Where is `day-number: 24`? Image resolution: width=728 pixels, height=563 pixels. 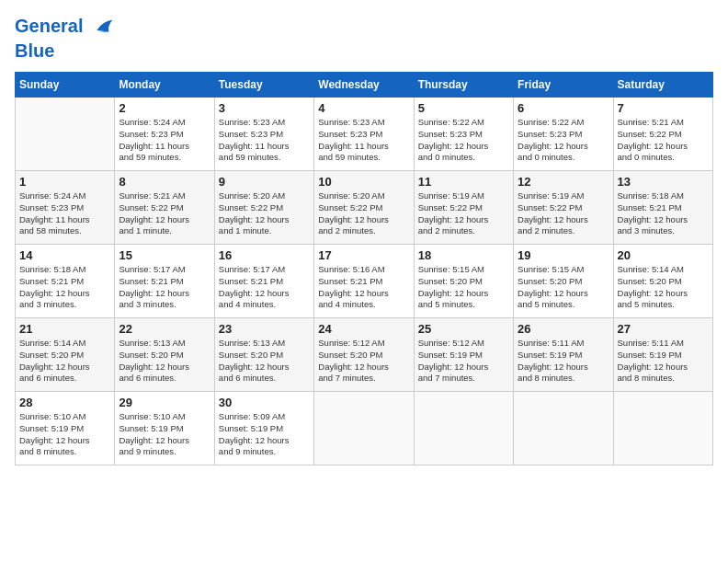
day-number: 24 is located at coordinates (364, 329).